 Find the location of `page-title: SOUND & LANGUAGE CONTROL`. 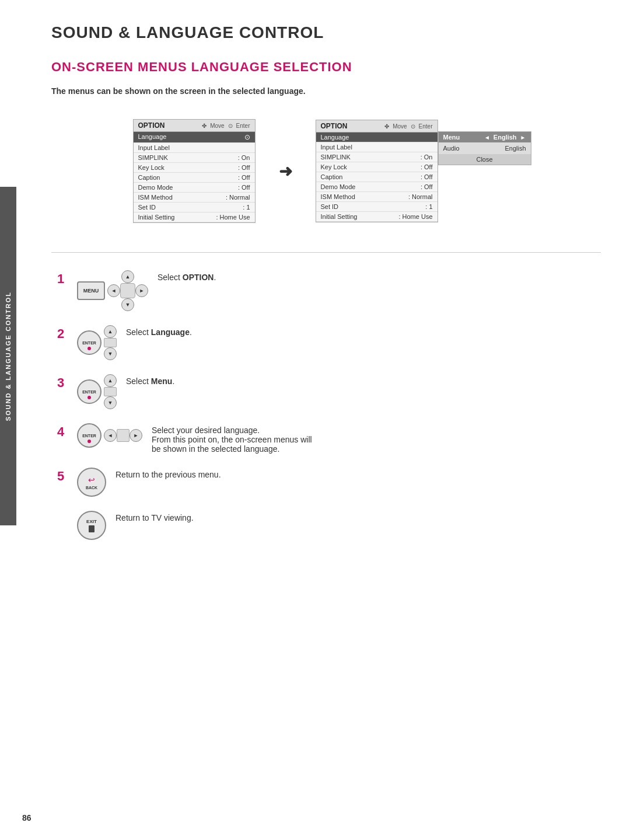

page-title: SOUND & LANGUAGE CONTROL is located at coordinates (326, 33).